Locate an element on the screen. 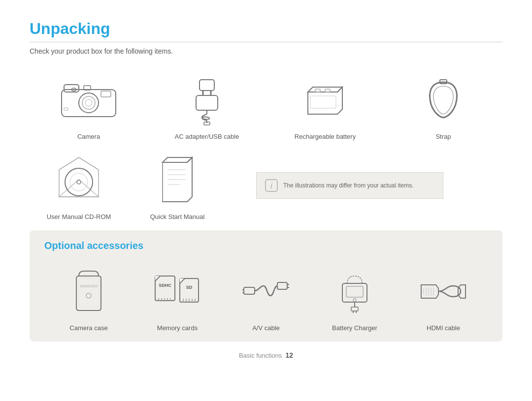 Image resolution: width=532 pixels, height=401 pixels. item-camera-case: SAMSUNG Camera case is located at coordinates (89, 296).